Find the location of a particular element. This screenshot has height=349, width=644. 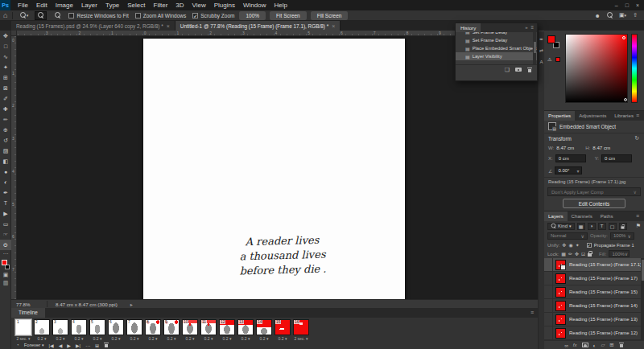

crop-tool: ⊞ is located at coordinates (6, 77).